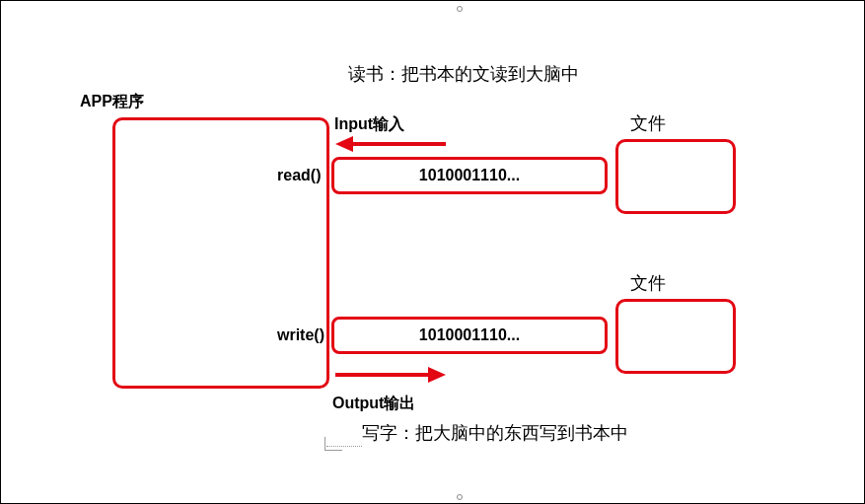  Describe the element at coordinates (301, 335) in the screenshot. I see `write-fn-label: write()` at that location.